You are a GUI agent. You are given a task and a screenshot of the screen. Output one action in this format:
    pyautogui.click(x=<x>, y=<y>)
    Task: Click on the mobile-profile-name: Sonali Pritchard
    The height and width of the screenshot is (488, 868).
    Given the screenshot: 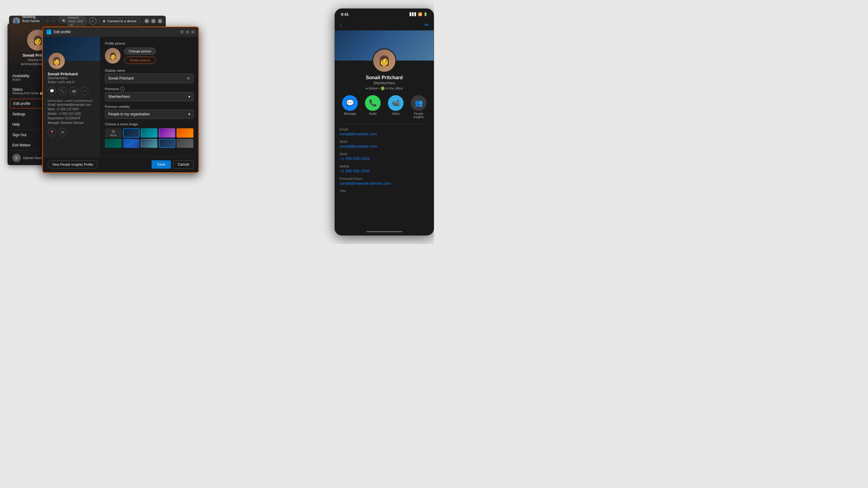 What is the action you would take?
    pyautogui.click(x=384, y=78)
    